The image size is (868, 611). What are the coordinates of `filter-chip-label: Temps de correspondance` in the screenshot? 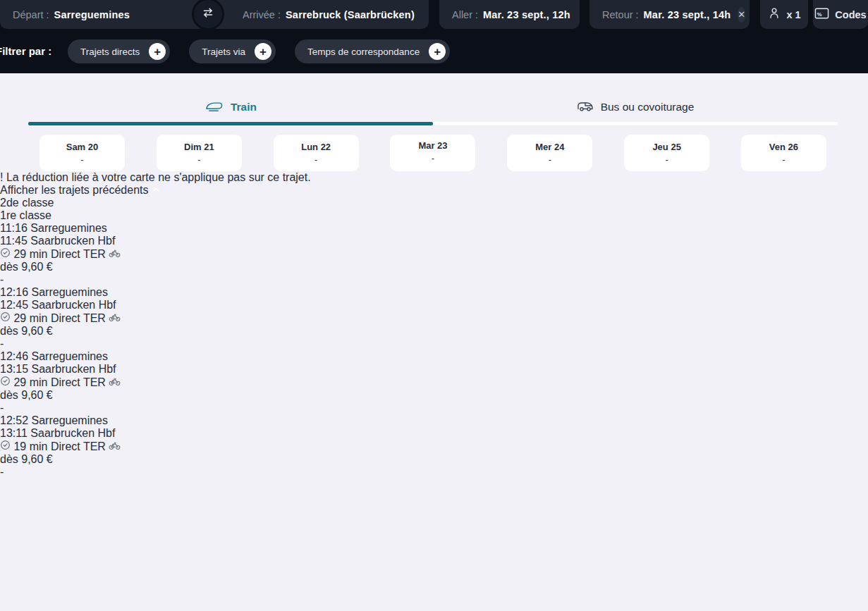 It's located at (364, 52).